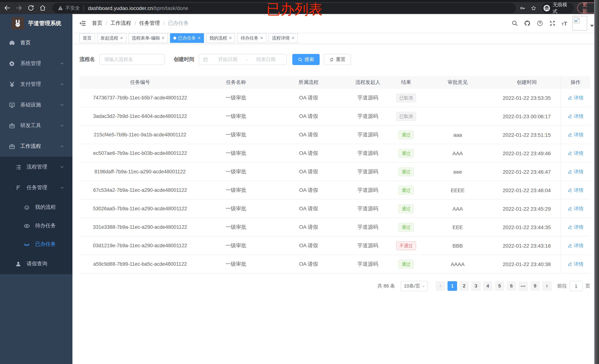 Image resolution: width=599 pixels, height=364 pixels. Describe the element at coordinates (36, 244) in the screenshot. I see `sidebar-item-done-tasks: 已办任务` at that location.